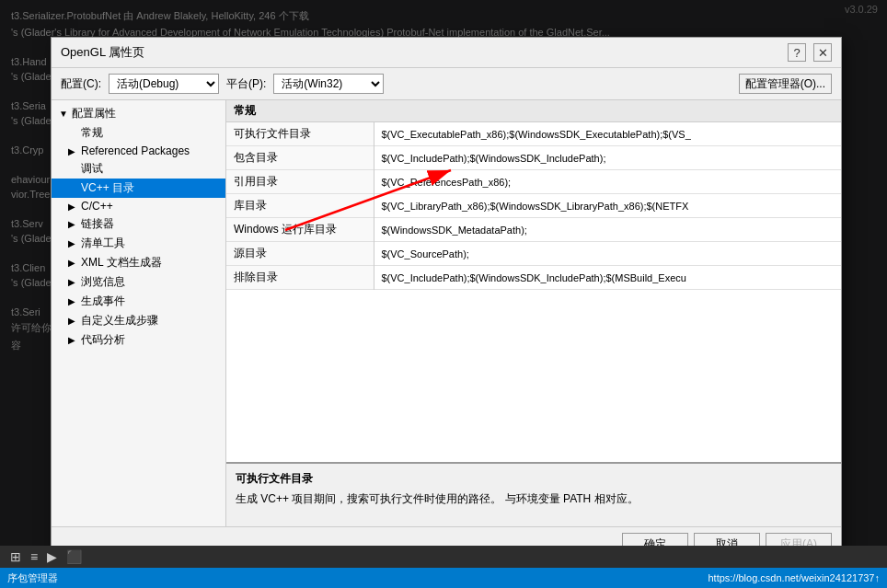 The height and width of the screenshot is (588, 887). Describe the element at coordinates (607, 254) in the screenshot. I see `prop-value-5: $(VC_SourcePath);` at that location.